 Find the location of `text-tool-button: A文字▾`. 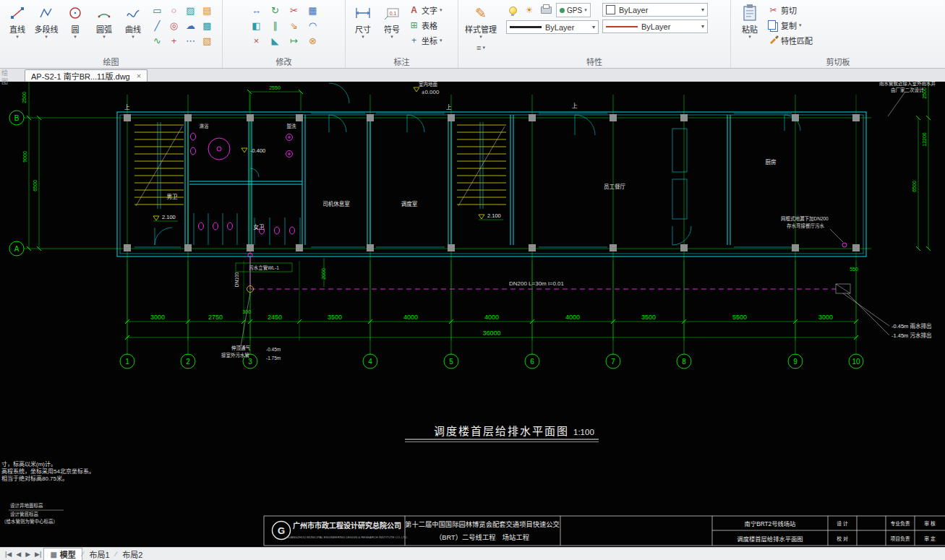

text-tool-button: A文字▾ is located at coordinates (425, 10).